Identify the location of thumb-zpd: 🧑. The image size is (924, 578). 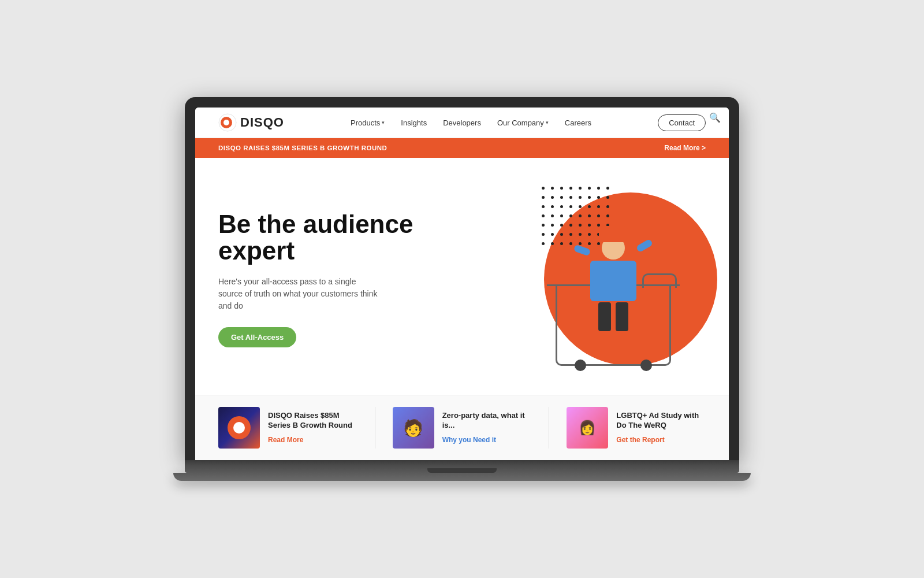
(413, 428).